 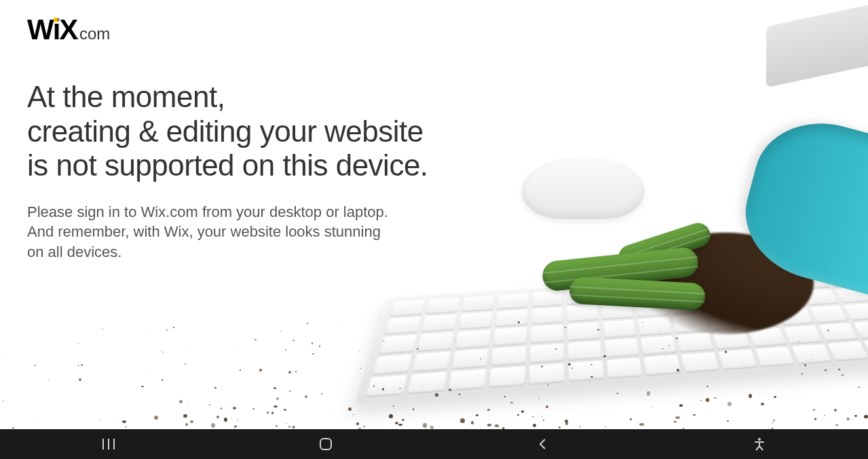 I want to click on back-button, so click(x=542, y=444).